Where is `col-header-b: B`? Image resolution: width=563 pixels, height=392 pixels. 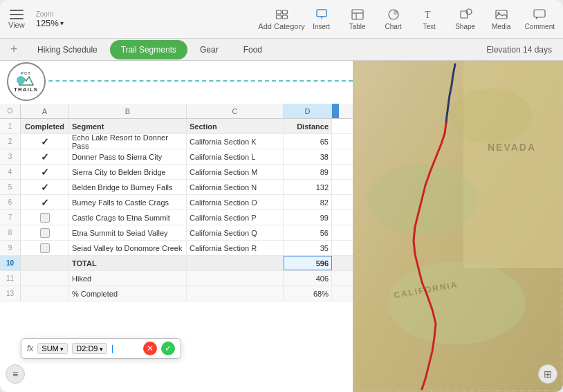
col-header-b: B is located at coordinates (128, 111).